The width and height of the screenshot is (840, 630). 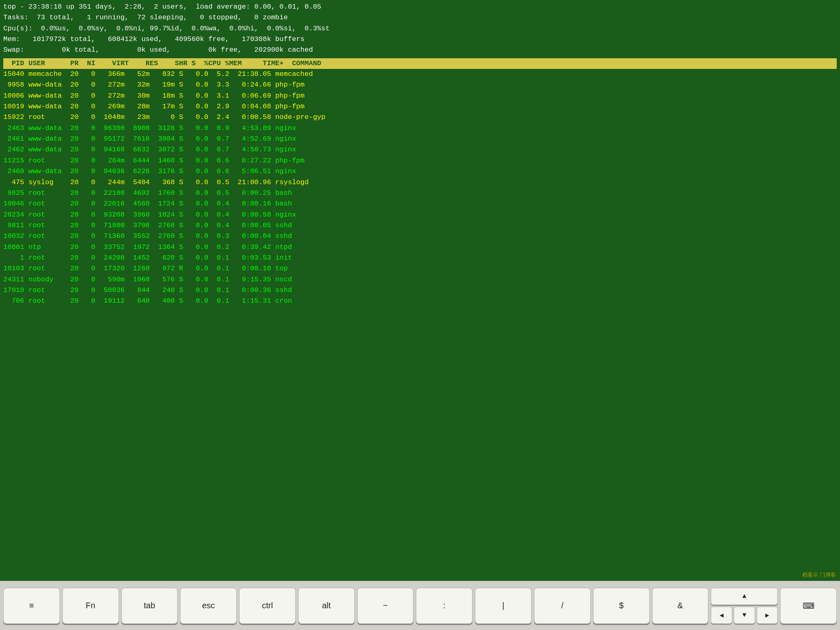 What do you see at coordinates (621, 606) in the screenshot?
I see `dollar-key: $` at bounding box center [621, 606].